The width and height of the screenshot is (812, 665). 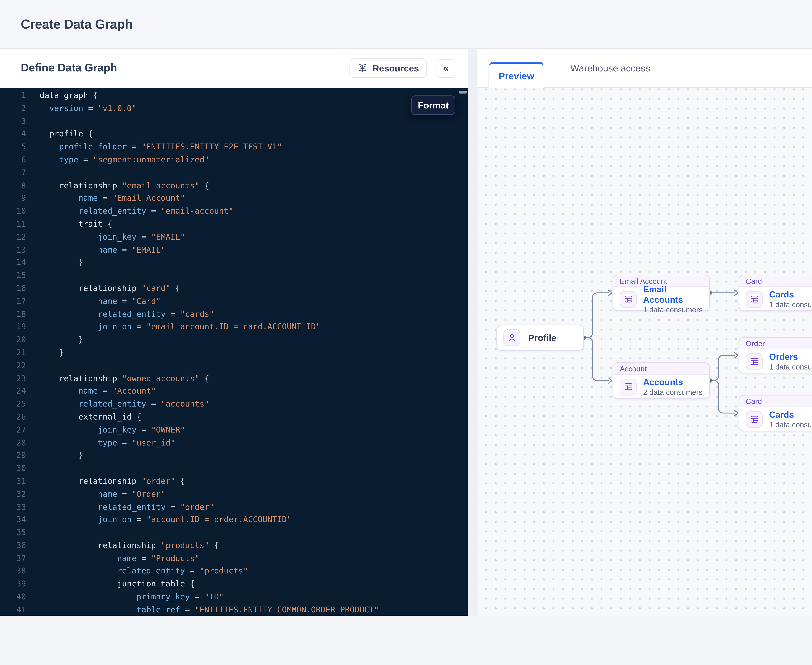 I want to click on entity-header: Order, so click(x=776, y=344).